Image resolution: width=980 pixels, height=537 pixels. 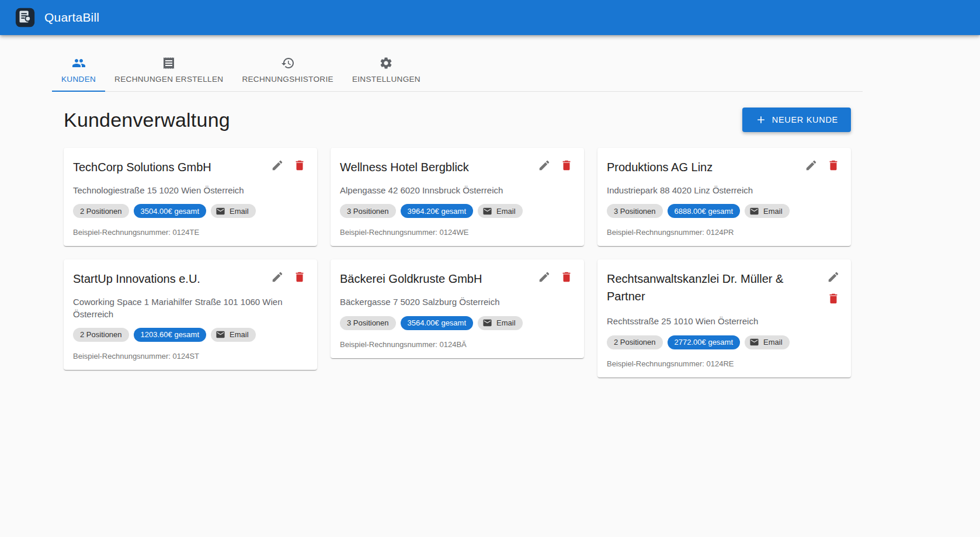 What do you see at coordinates (170, 335) in the screenshot?
I see `total-chip: 1203.60€ gesamt` at bounding box center [170, 335].